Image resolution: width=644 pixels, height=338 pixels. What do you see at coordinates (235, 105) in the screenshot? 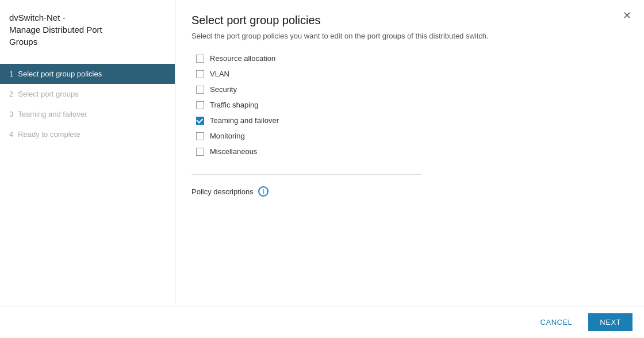
I see `policy-label-traffic-shaping: Traffic shaping` at bounding box center [235, 105].